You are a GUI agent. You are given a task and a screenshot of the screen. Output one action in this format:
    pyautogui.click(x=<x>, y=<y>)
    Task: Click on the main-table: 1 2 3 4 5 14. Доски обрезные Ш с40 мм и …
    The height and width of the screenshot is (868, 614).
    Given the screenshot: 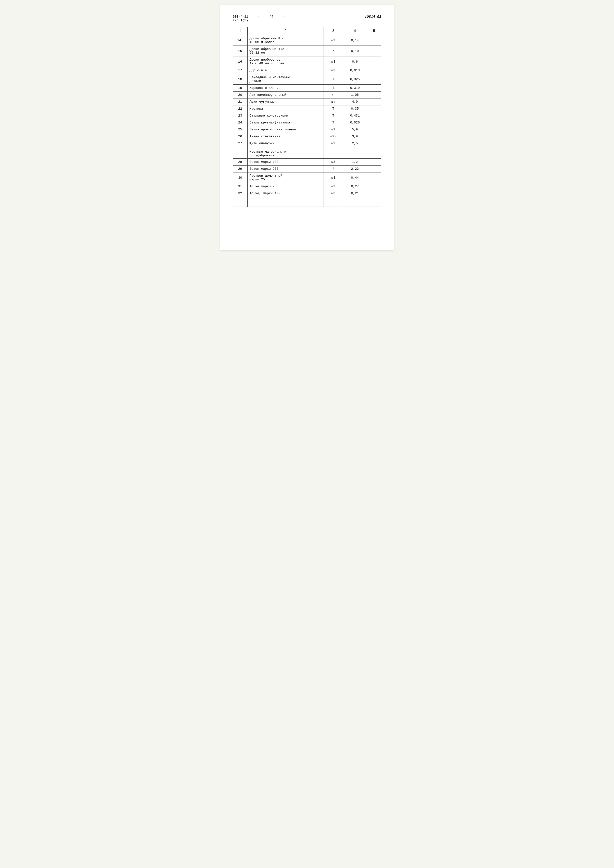 What is the action you would take?
    pyautogui.click(x=307, y=117)
    